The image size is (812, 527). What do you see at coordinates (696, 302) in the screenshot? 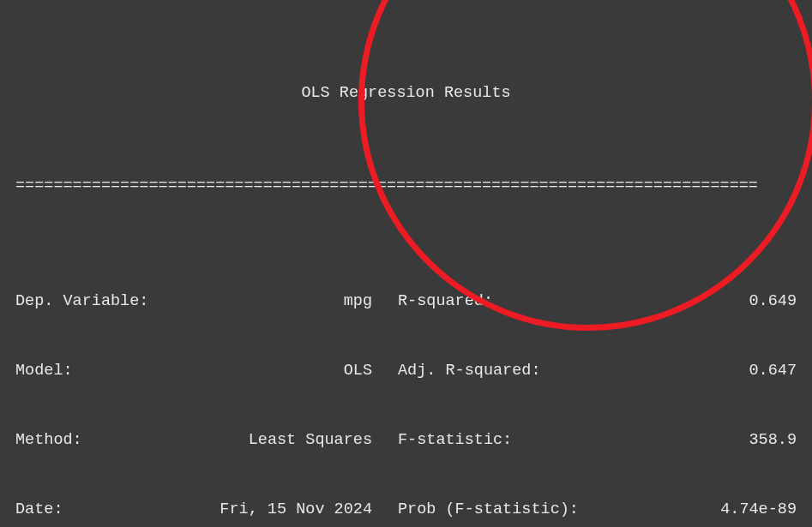
I see `info-right-value: 0.649` at bounding box center [696, 302].